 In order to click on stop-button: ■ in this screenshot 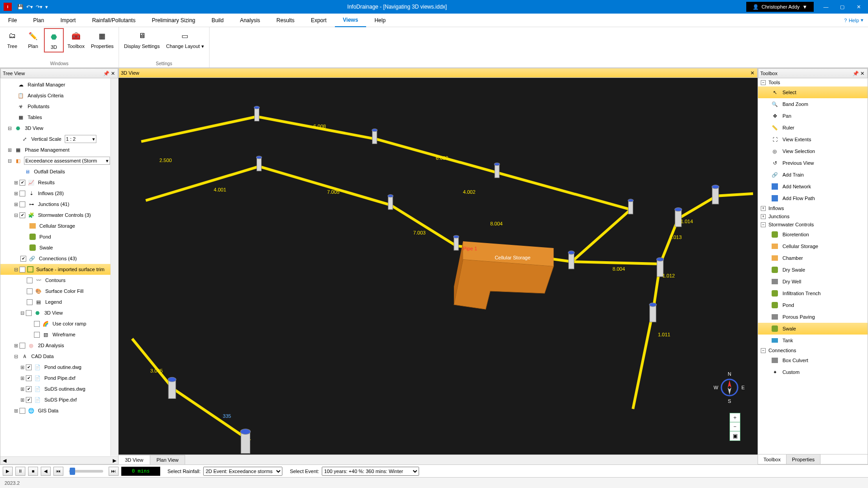, I will do `click(33, 471)`.